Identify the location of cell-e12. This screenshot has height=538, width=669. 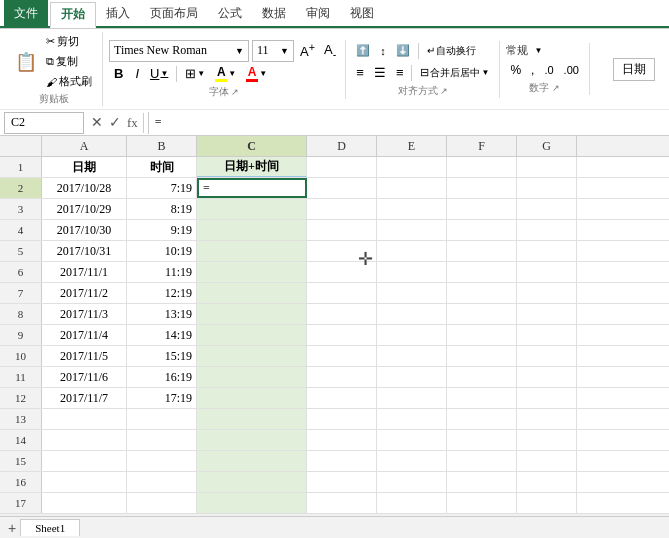
(412, 398).